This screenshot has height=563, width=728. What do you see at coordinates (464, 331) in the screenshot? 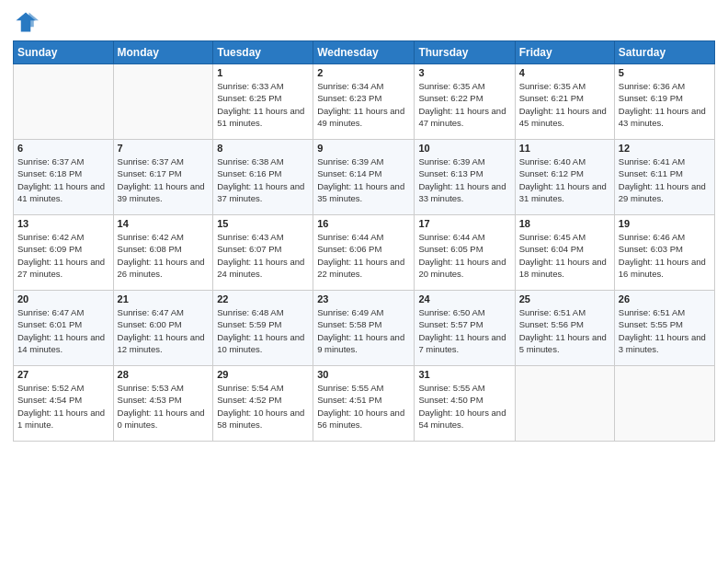
I see `day-info: Sunrise: 6:50 AMSunset: 5:57 PMDaylight:…` at bounding box center [464, 331].